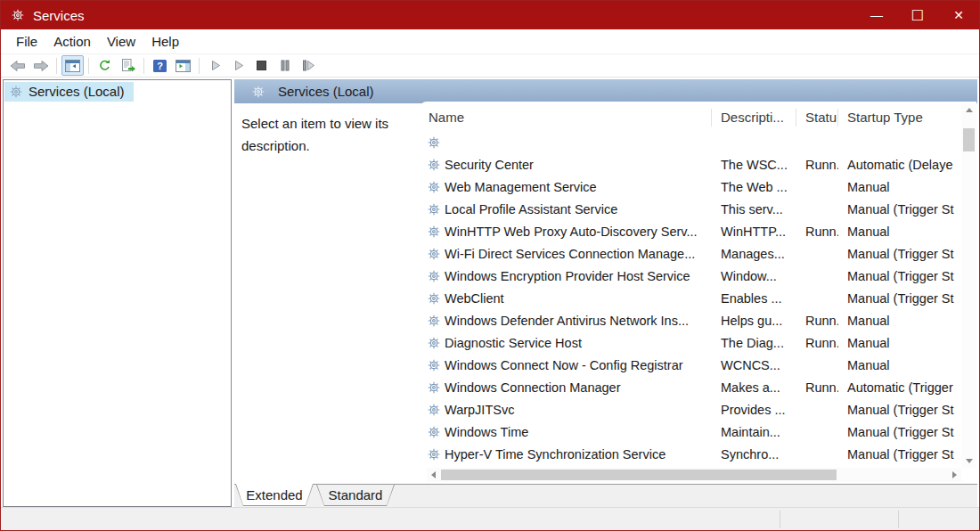 The height and width of the screenshot is (531, 980). What do you see at coordinates (690, 276) in the screenshot?
I see `table-row: Windows Encryption Provider Host Service…` at bounding box center [690, 276].